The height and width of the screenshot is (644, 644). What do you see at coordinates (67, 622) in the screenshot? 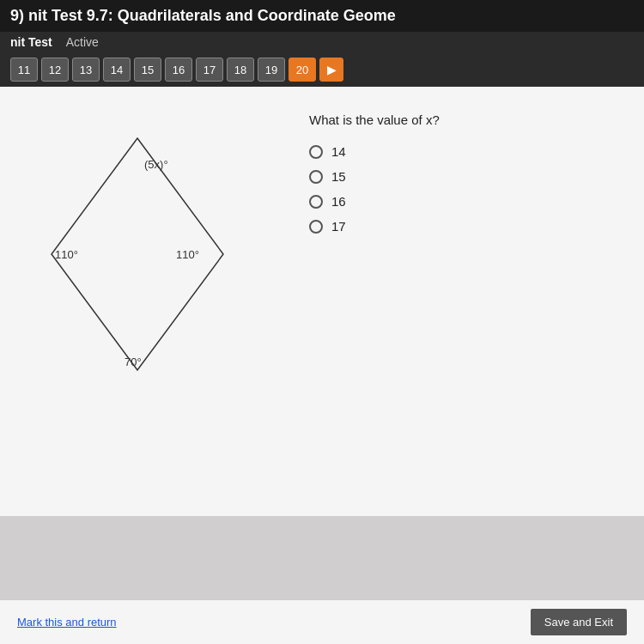
I see `mark-return-link: Mark this and return` at bounding box center [67, 622].